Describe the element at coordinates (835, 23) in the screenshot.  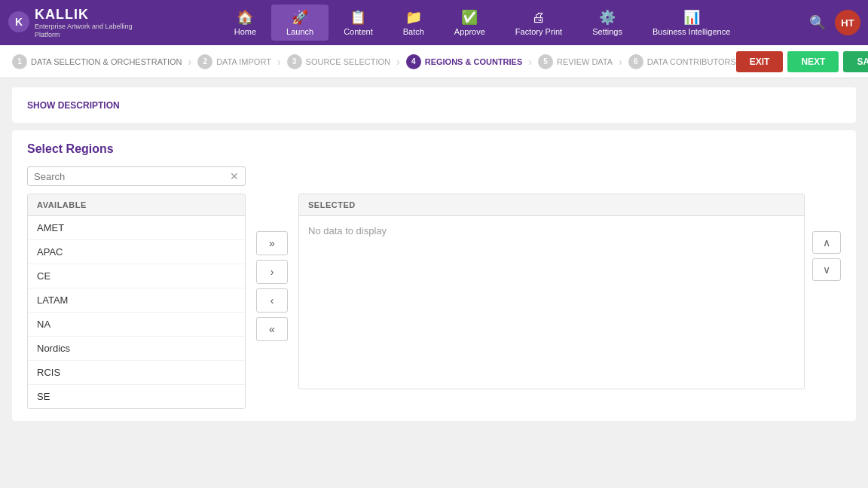
I see `nav-right: 🔍 HT` at that location.